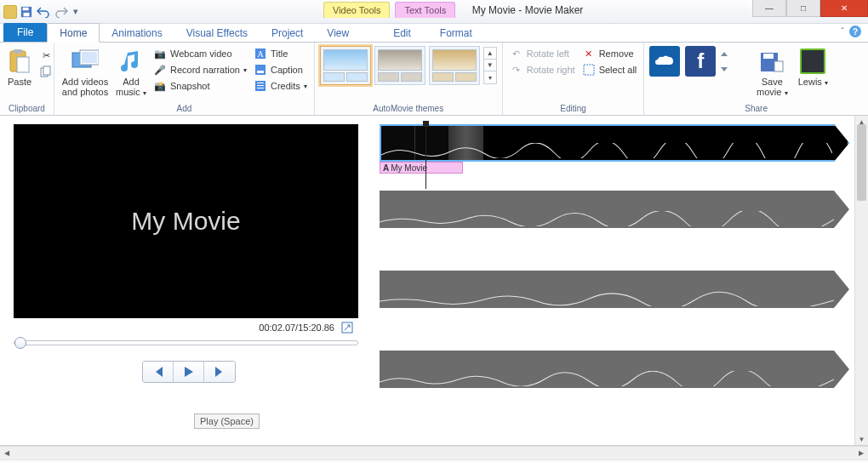 The image size is (868, 462). I want to click on help-icon: ?, so click(855, 31).